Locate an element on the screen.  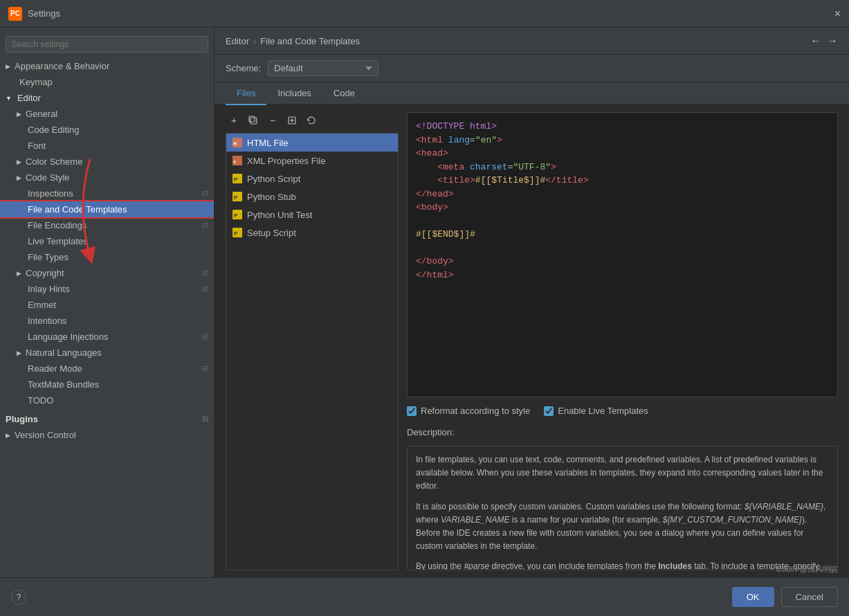
pin-icon-file-encodings: ⊟ is located at coordinates (205, 226).